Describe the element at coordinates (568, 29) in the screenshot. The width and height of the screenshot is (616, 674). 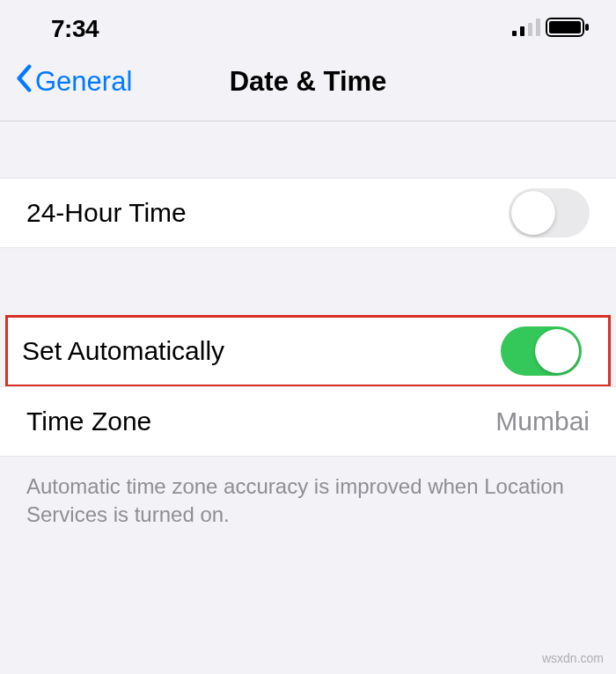
I see `battery-icon` at that location.